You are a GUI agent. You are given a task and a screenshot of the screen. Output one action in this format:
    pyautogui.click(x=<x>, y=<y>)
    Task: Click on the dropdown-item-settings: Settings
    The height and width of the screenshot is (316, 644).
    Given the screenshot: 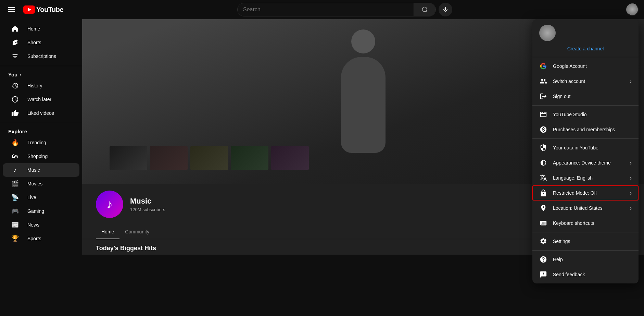 What is the action you would take?
    pyautogui.click(x=585, y=241)
    